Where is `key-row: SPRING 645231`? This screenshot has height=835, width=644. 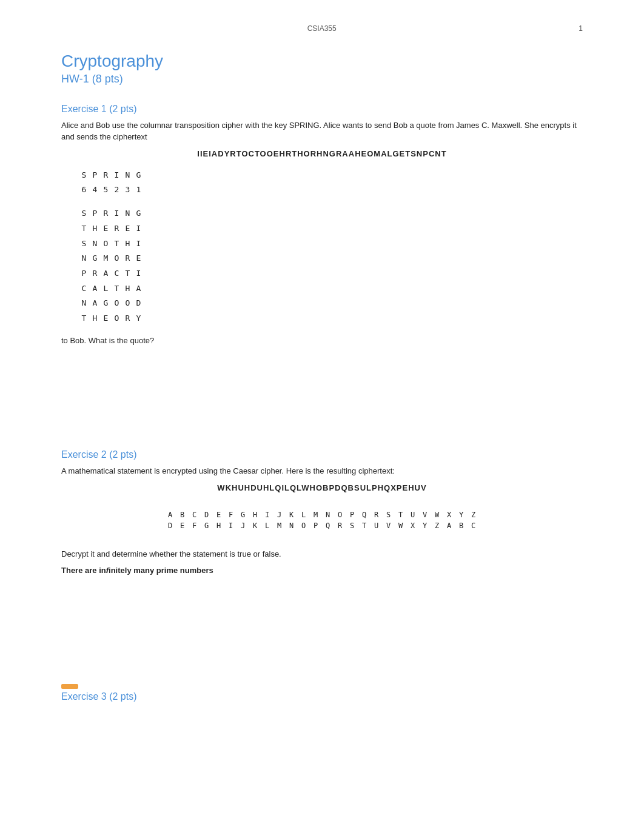
key-row: SPRING 645231 is located at coordinates (331, 183).